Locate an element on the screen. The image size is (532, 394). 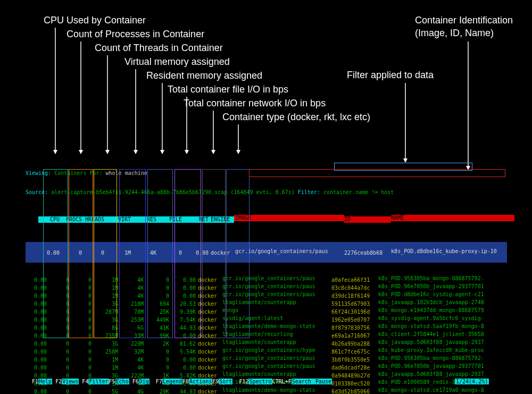
viewing-line: Viewing: Containers For: whole machine is located at coordinates (266, 173).